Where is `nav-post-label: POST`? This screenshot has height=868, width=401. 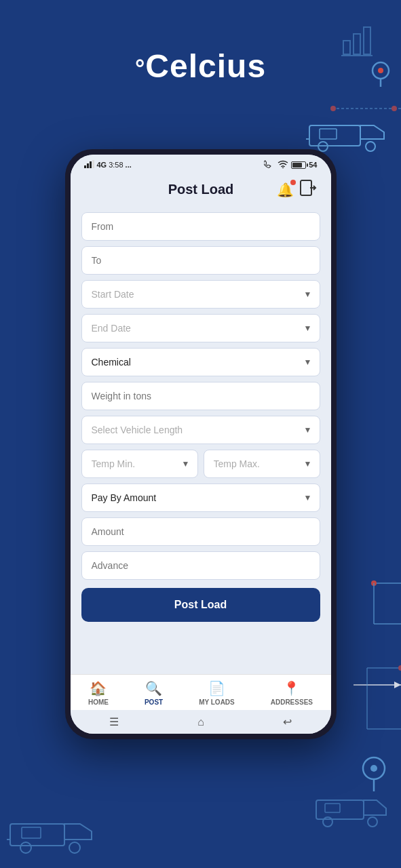
nav-post-label: POST is located at coordinates (153, 703).